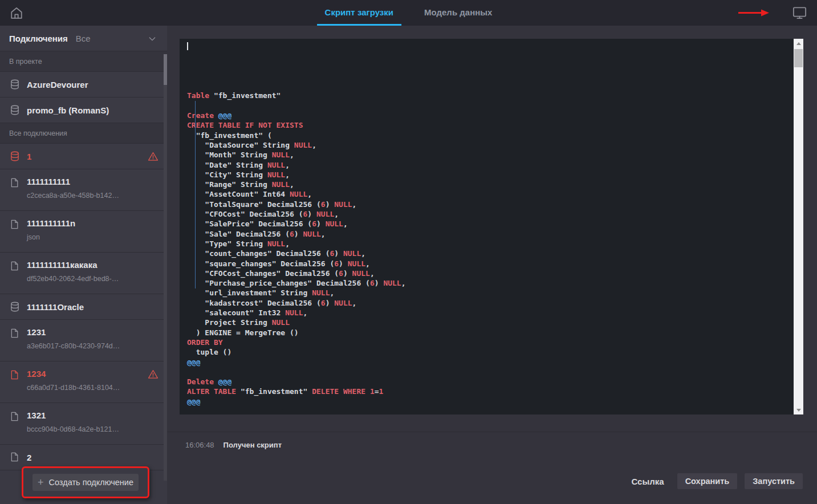 This screenshot has width=817, height=504. What do you see at coordinates (73, 279) in the screenshot?
I see `connection-subtitle: df52eb40-2062-4edf-bed8-…` at bounding box center [73, 279].